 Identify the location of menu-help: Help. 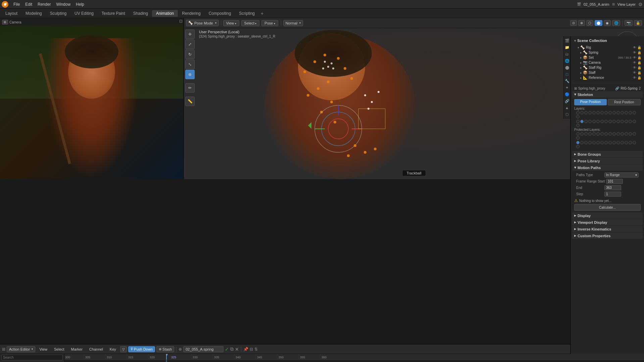
(80, 4).